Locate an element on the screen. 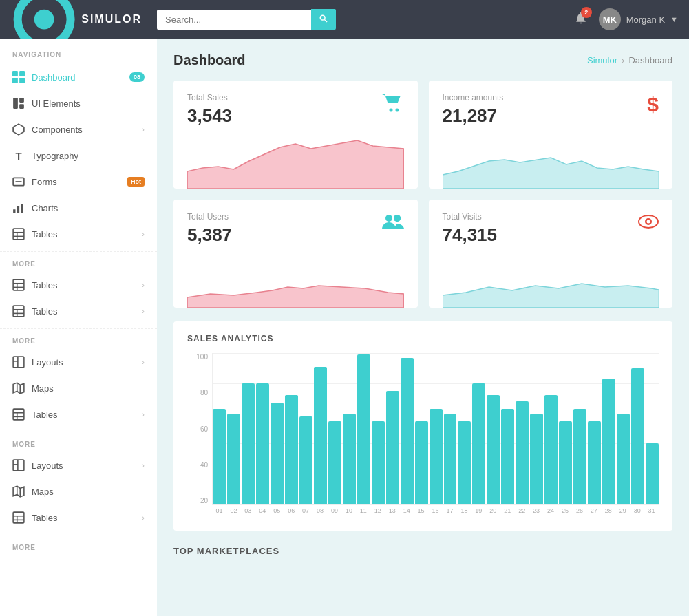 Image resolution: width=689 pixels, height=616 pixels. top-marketplaces-title: TOP MARKETPLACES is located at coordinates (226, 551).